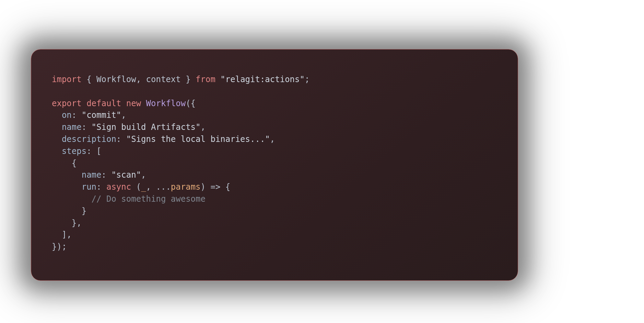 This screenshot has height=323, width=644. I want to click on property-step-name: name, so click(92, 175).